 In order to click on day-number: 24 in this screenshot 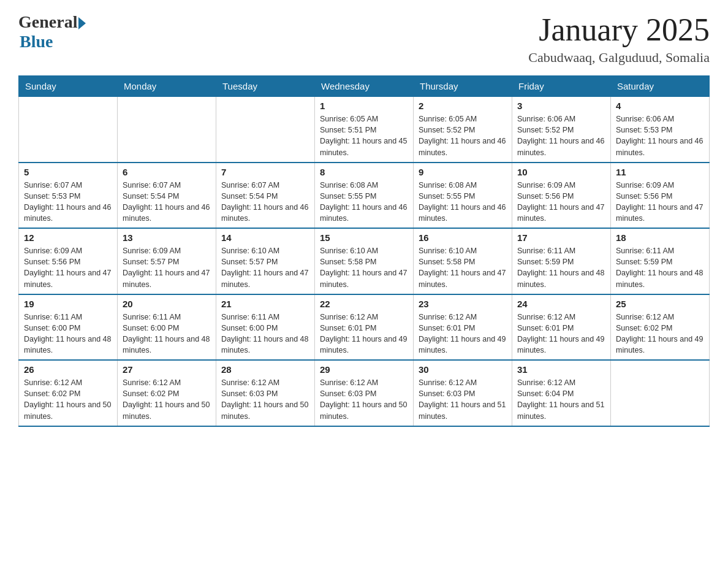, I will do `click(561, 304)`.